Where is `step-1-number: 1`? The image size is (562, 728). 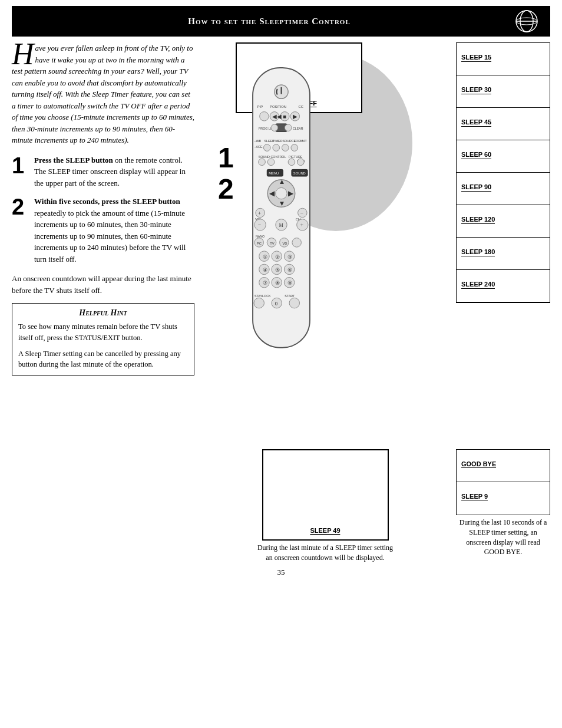 step-1-number: 1 is located at coordinates (20, 166).